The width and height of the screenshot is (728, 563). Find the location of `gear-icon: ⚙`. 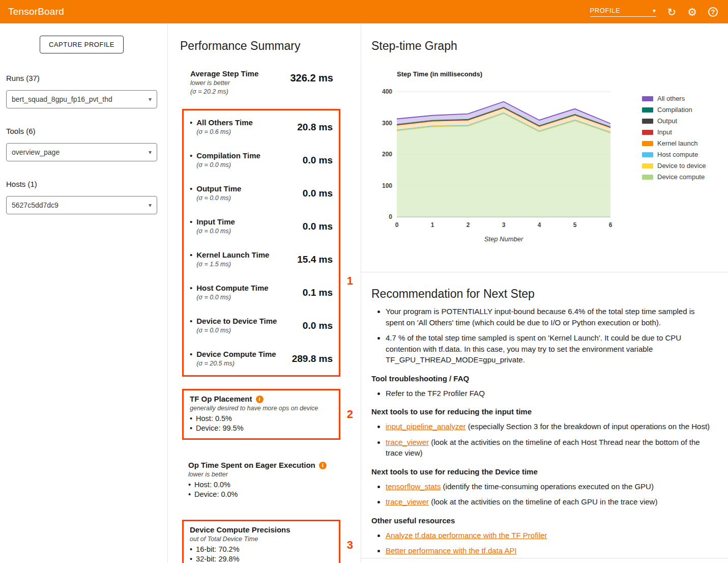

gear-icon: ⚙ is located at coordinates (692, 12).